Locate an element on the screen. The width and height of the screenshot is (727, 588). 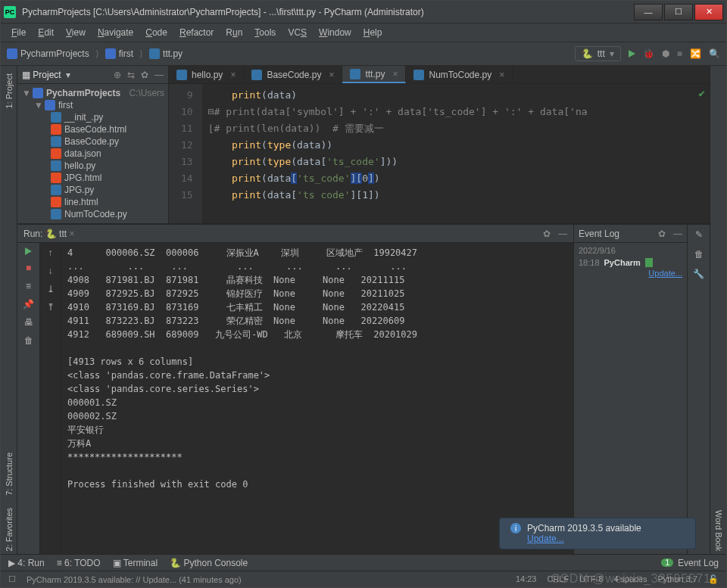
tree-file: JPG.py is located at coordinates (79, 190).